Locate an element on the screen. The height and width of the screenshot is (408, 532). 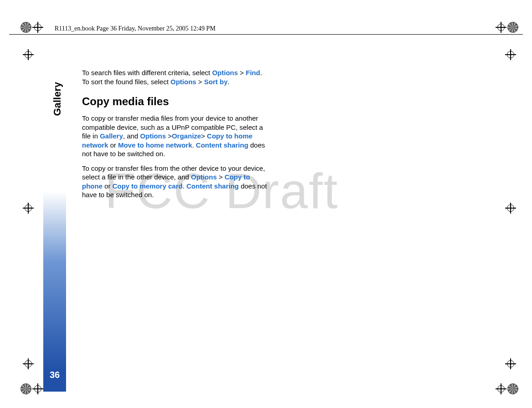
paragraph-copy-to-device: To copy or transfer files from the other… is located at coordinates (175, 182).